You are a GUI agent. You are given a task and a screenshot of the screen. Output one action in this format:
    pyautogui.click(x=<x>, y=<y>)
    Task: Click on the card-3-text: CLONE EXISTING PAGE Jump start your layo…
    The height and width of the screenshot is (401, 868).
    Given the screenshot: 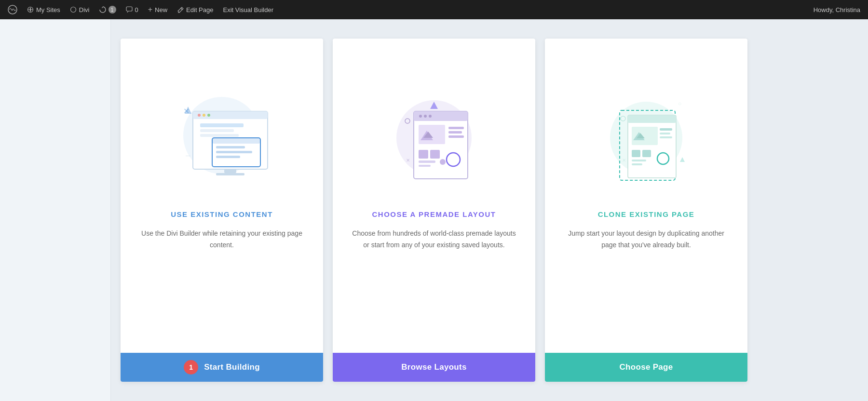 What is the action you would take?
    pyautogui.click(x=646, y=274)
    